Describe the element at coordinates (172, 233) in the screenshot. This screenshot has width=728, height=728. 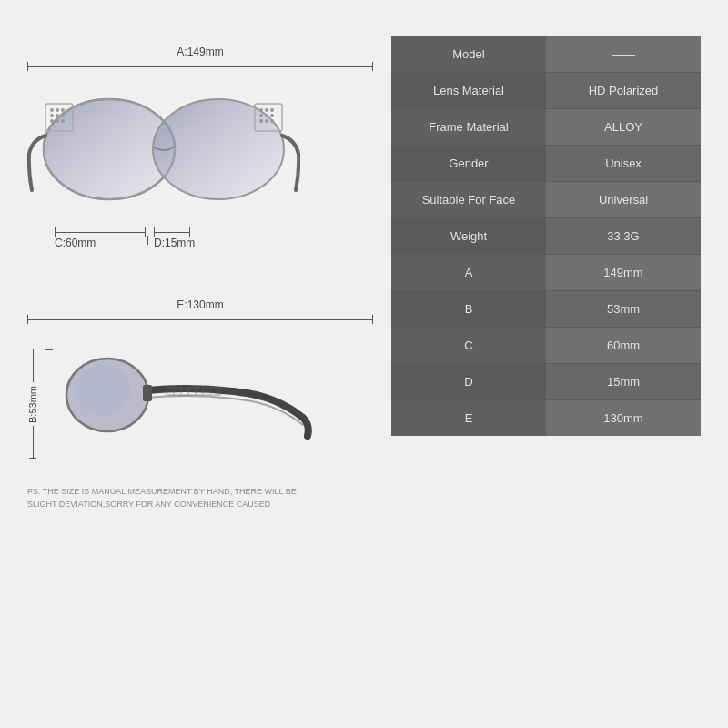
I see `hline-d` at that location.